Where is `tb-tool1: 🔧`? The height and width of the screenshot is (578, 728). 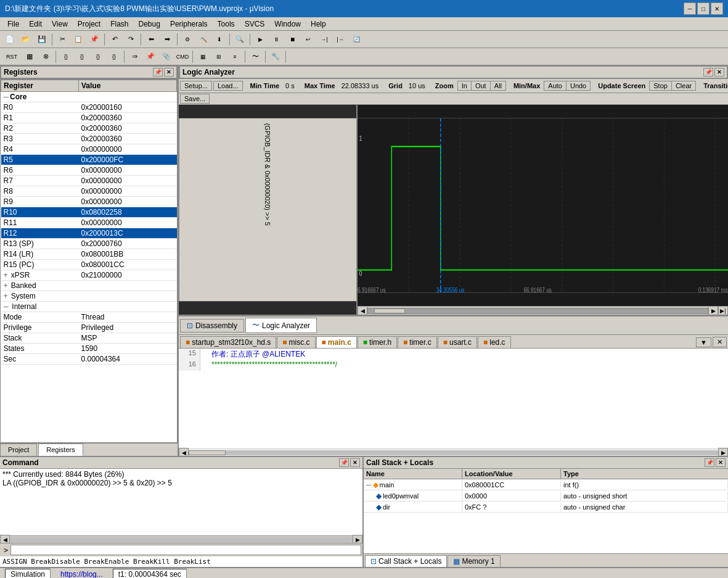
tb-tool1: 🔧 is located at coordinates (276, 57).